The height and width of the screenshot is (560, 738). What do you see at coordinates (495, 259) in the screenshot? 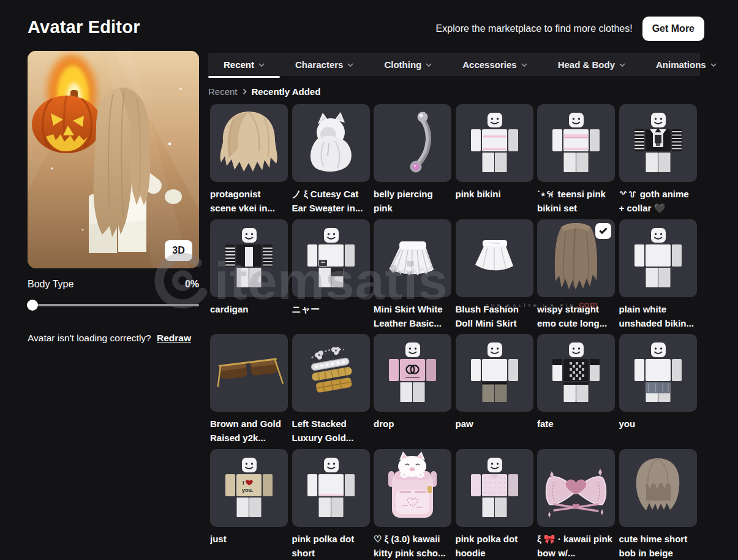
I see `skirt-thumbnail` at bounding box center [495, 259].